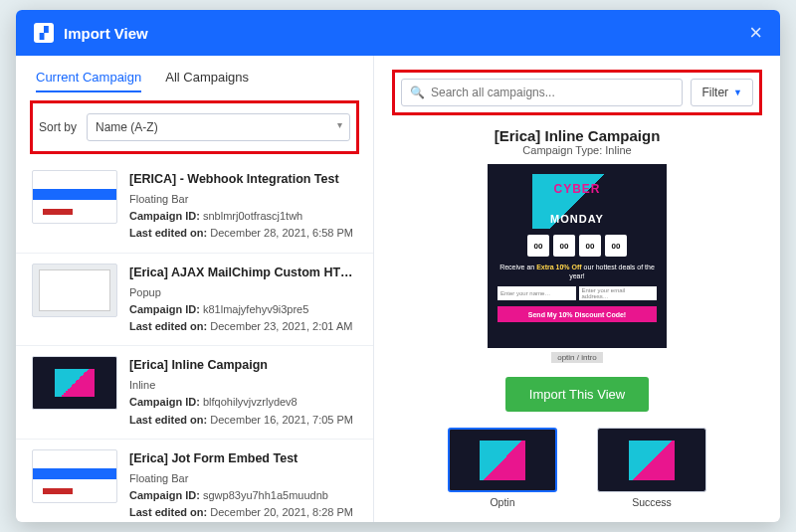 This screenshot has width=796, height=532. I want to click on campaign-edited: December 20, 2021, 8:28 PM, so click(282, 512).